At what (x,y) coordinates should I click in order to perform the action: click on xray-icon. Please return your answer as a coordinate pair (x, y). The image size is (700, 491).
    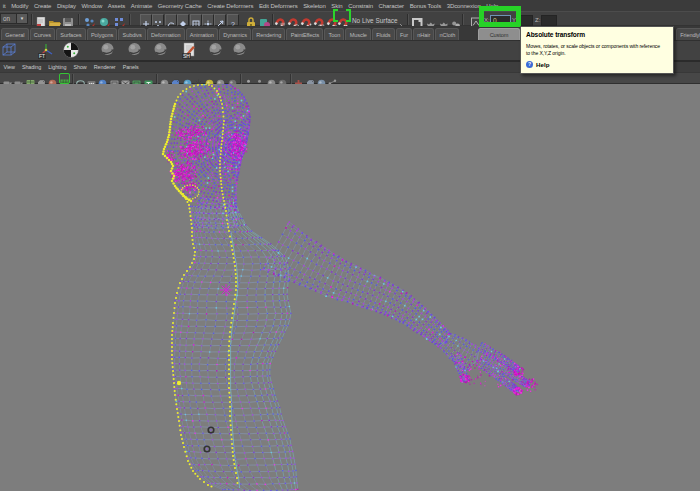
    Looking at the image, I should click on (272, 78).